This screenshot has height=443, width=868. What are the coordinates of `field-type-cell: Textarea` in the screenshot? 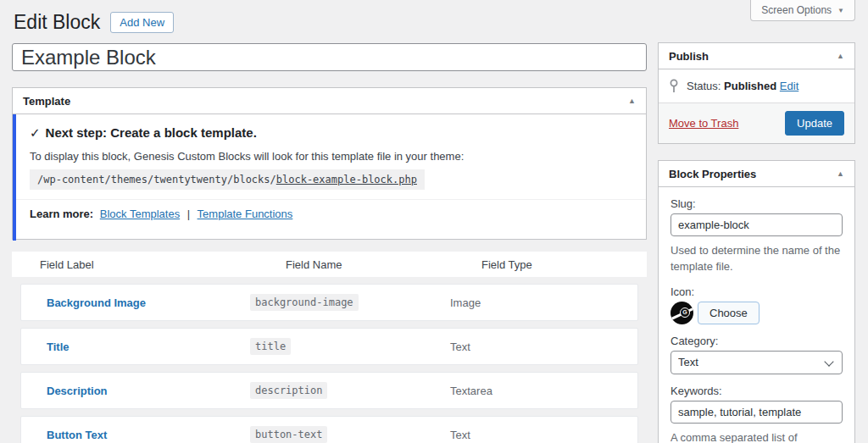 It's located at (544, 391).